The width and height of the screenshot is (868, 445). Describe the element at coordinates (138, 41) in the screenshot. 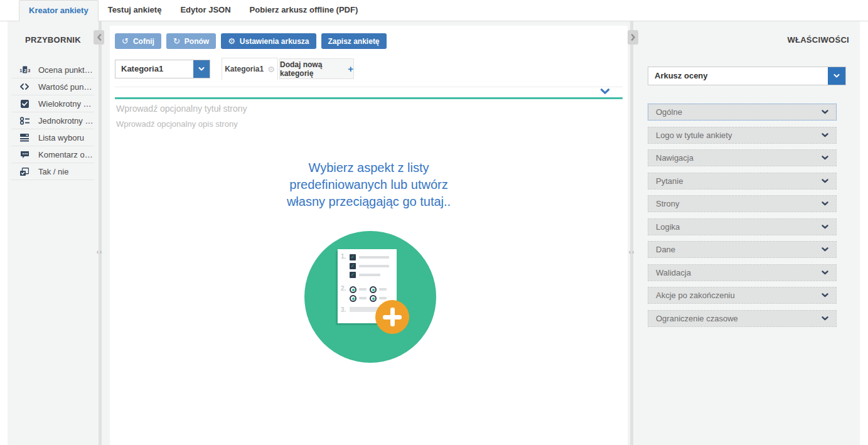

I see `undo-button: ↺ Cofnij` at that location.